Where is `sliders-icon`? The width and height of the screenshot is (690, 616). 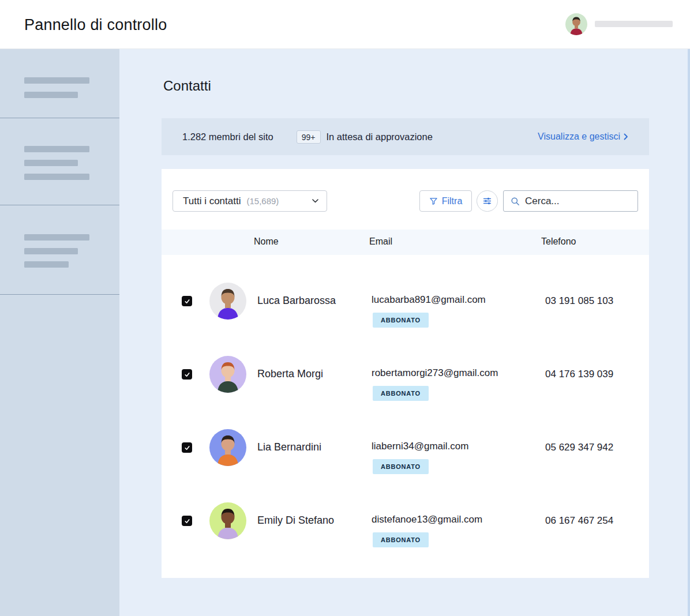 sliders-icon is located at coordinates (487, 201).